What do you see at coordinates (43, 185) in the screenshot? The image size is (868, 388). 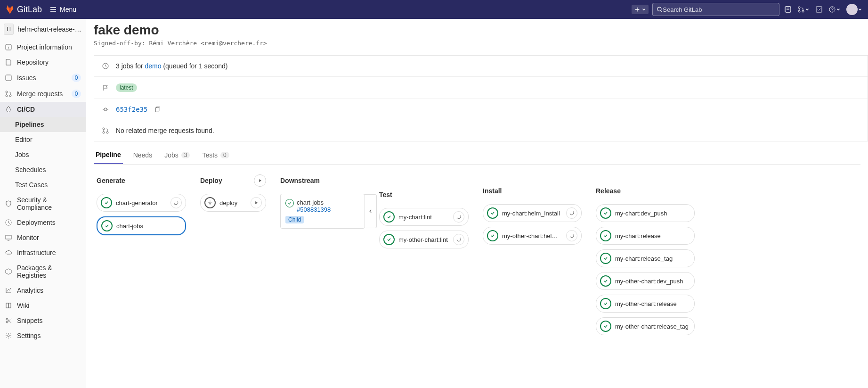 I see `subnav-test-cases: Test Cases` at bounding box center [43, 185].